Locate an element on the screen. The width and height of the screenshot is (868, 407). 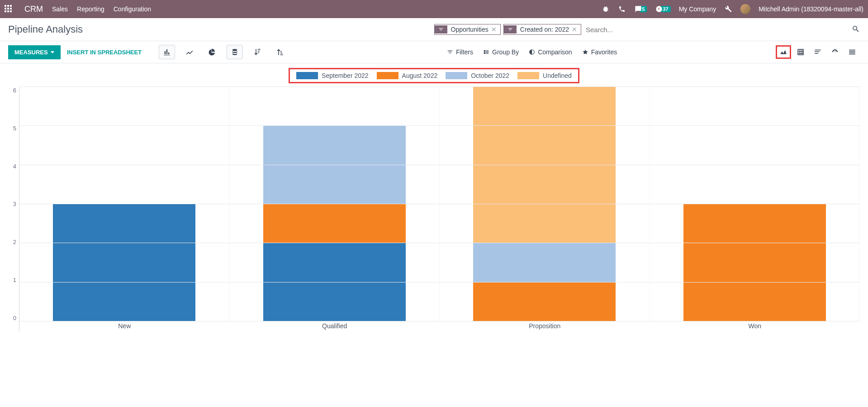
x-tick-label: Qualified is located at coordinates (335, 326).